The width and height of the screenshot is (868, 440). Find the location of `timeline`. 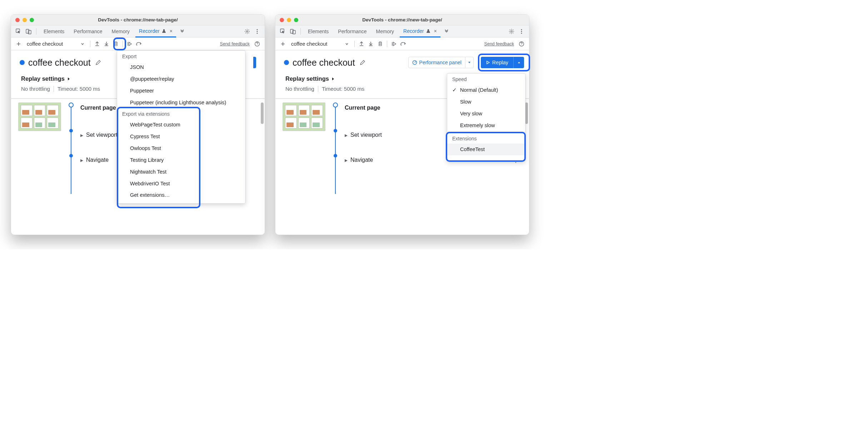

timeline is located at coordinates (71, 141).